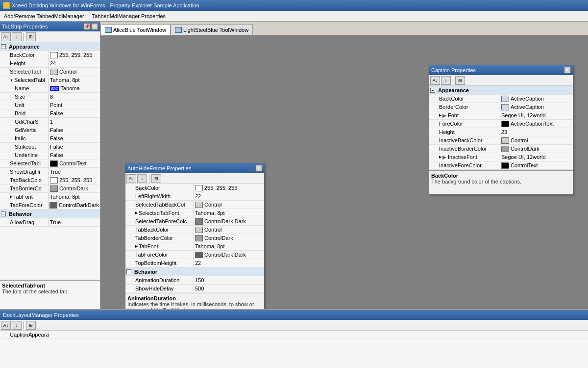 This screenshot has height=368, width=588. I want to click on prop-unit-name: Unit, so click(24, 105).